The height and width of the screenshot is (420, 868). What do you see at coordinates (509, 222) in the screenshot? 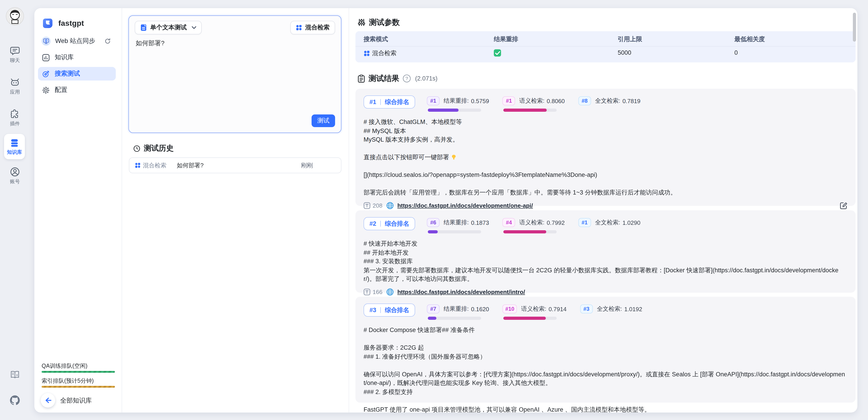
I see `metric-rank-badge: #4` at bounding box center [509, 222].